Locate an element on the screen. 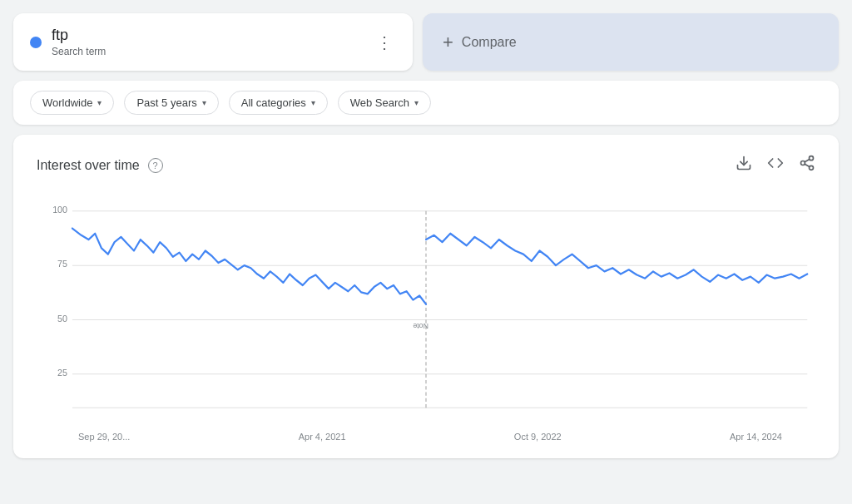 Image resolution: width=852 pixels, height=504 pixels. share-icon is located at coordinates (807, 165).